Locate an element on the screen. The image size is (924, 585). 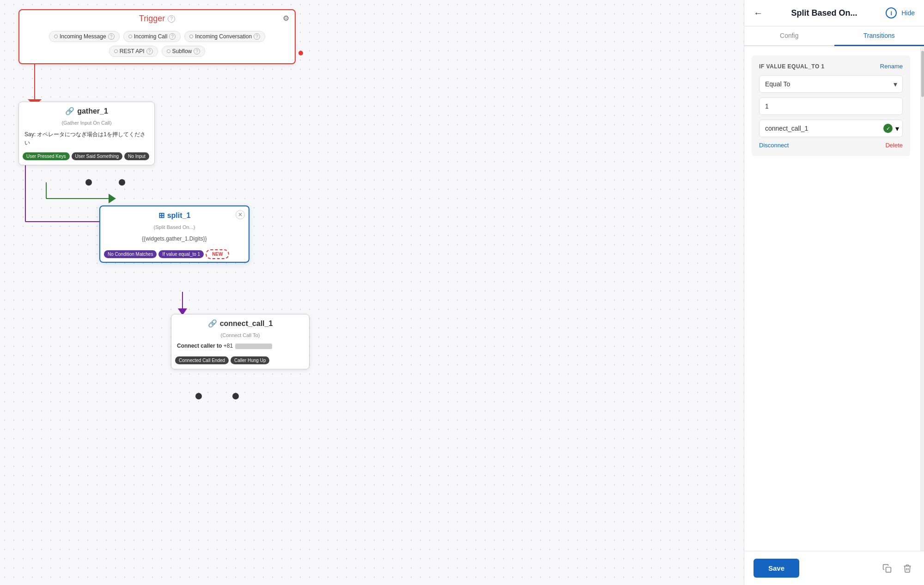
split-node: ✕ ⊞ split_1 (Split Based On...) {{widget… is located at coordinates (175, 234).